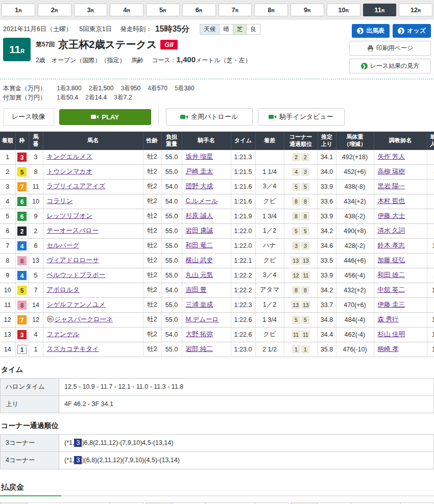 The width and height of the screenshot is (434, 504). I want to click on horse-name-link: ベルウッドブラボー, so click(77, 275).